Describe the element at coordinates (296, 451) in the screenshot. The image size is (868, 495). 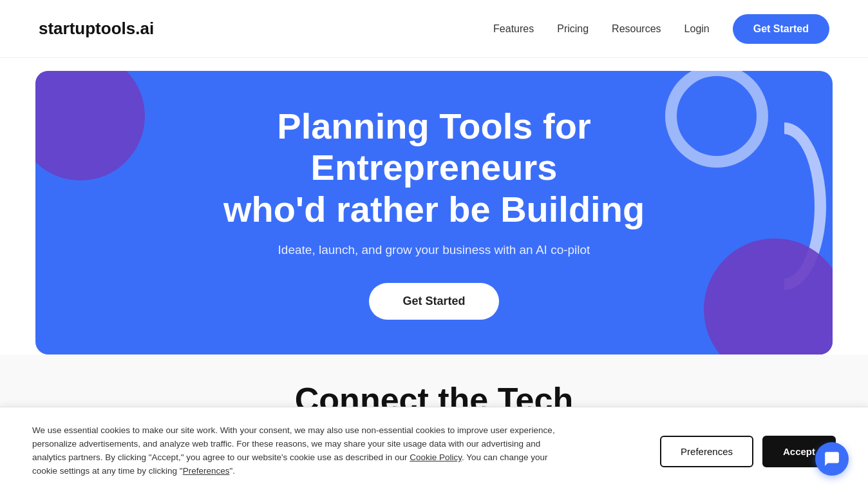
I see `cookie-text: We use essential cookies to make our sit…` at that location.